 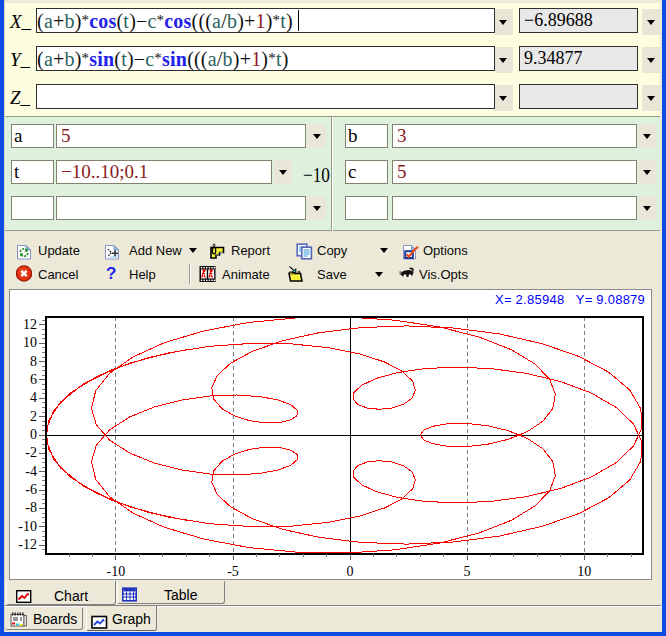 What do you see at coordinates (34, 416) in the screenshot?
I see `svg-text: 2` at bounding box center [34, 416].